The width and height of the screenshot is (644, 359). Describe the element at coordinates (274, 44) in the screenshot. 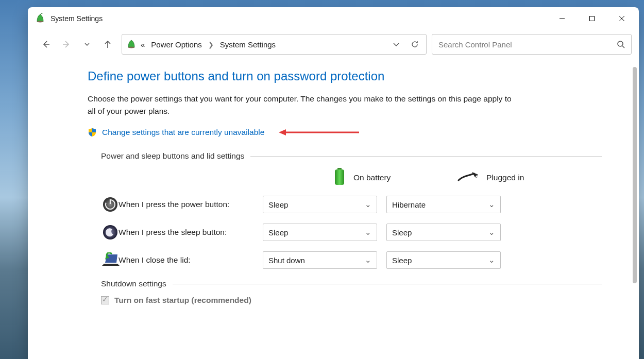

I see `address-bar: « Power Options ❯ System Settings` at that location.